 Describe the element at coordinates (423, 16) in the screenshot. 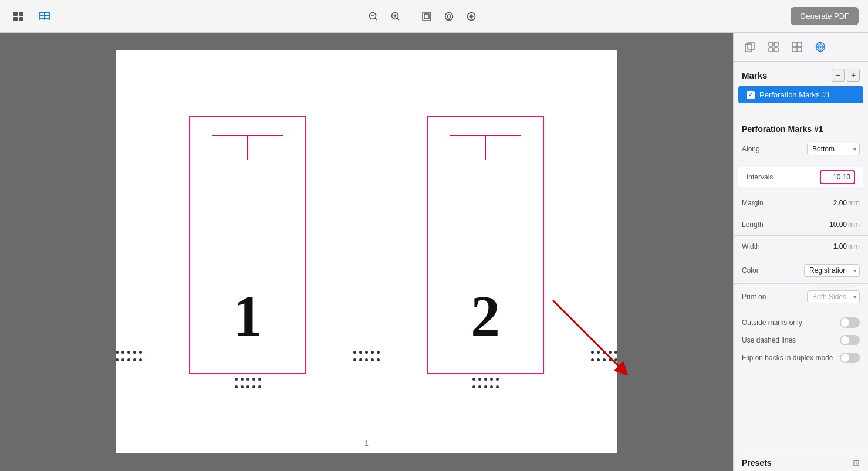

I see `toolbar-center` at that location.